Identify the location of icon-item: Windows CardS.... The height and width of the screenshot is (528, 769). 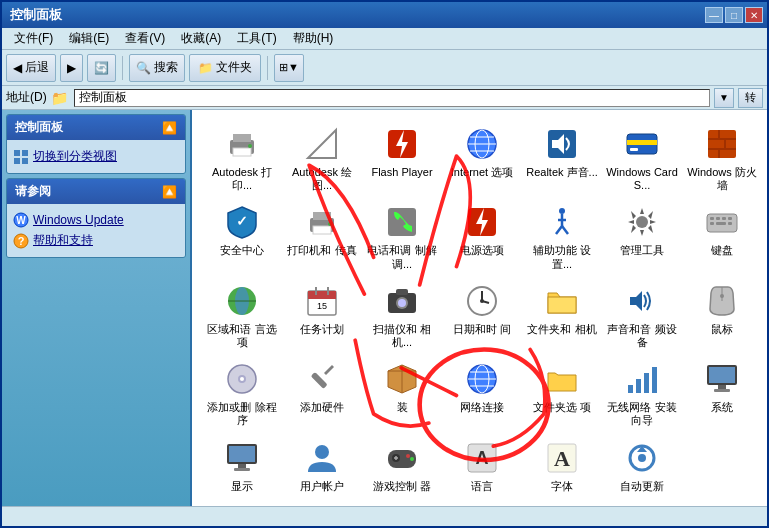
(642, 158).